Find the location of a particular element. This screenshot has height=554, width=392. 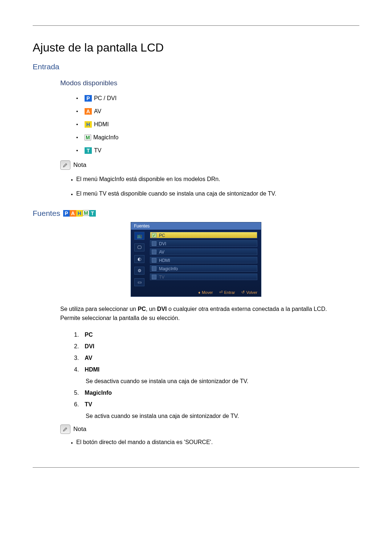

note-item: El menú TV está disponible cuando se ins… is located at coordinates (218, 194).